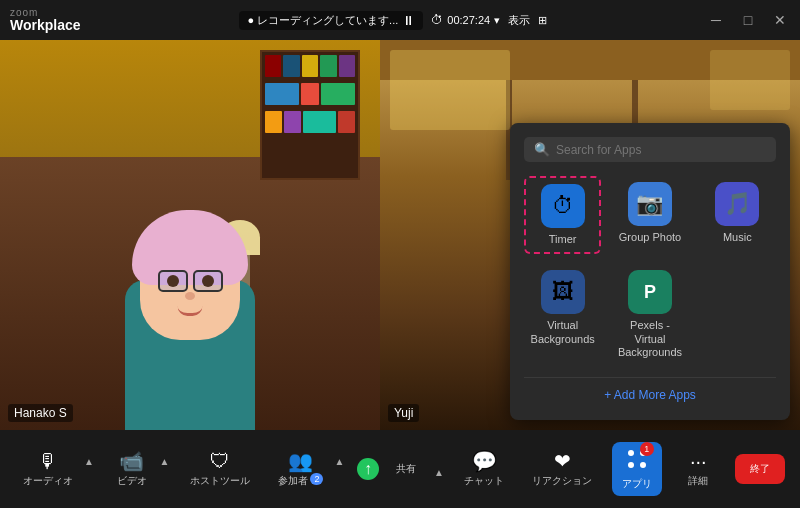 The width and height of the screenshot is (800, 508). What do you see at coordinates (132, 470) in the screenshot?
I see `video-button: 📹 ビデオ` at bounding box center [132, 470].